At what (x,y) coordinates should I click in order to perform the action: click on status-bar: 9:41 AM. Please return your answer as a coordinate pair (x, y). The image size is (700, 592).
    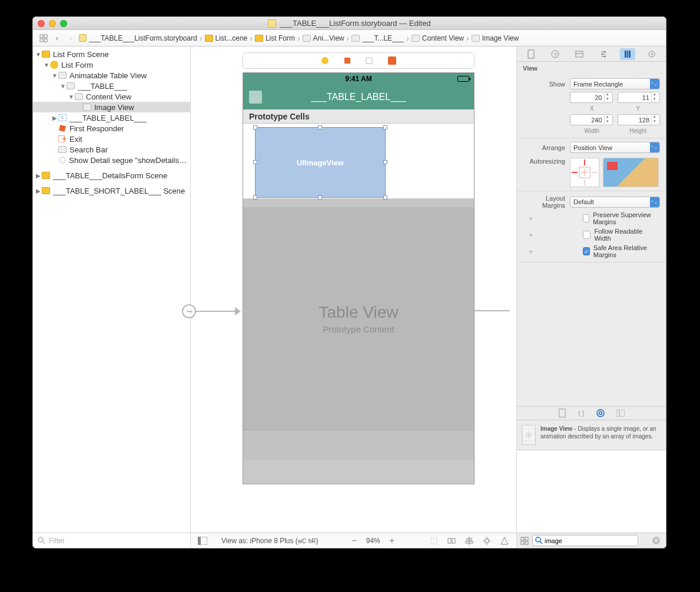
    Looking at the image, I should click on (359, 79).